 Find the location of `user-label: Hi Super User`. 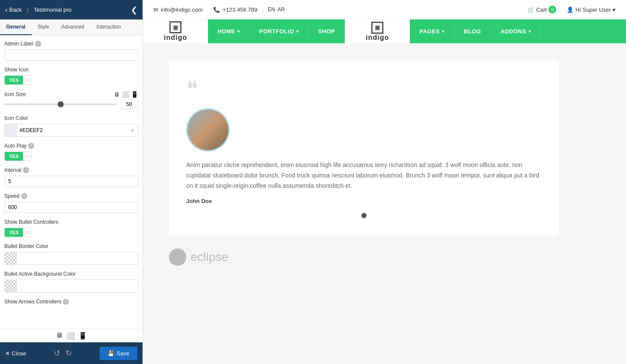

user-label: Hi Super User is located at coordinates (593, 10).